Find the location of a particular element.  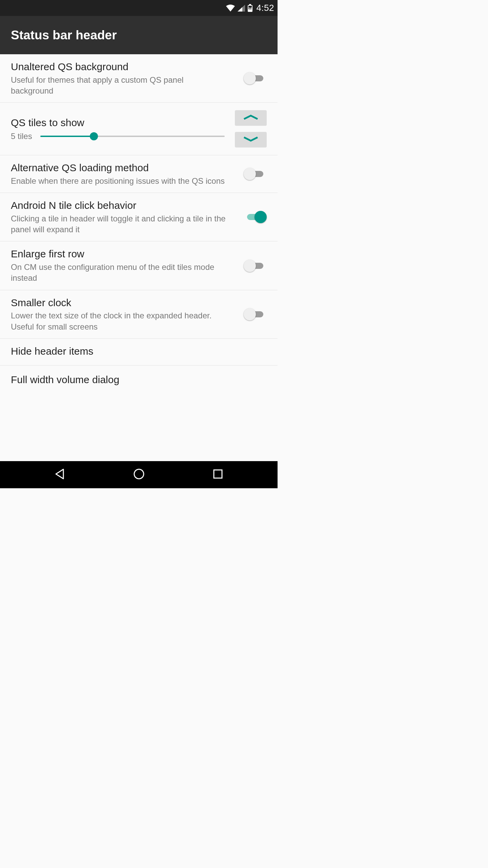

setting-hide-header-items: Hide header items is located at coordinates (139, 352).